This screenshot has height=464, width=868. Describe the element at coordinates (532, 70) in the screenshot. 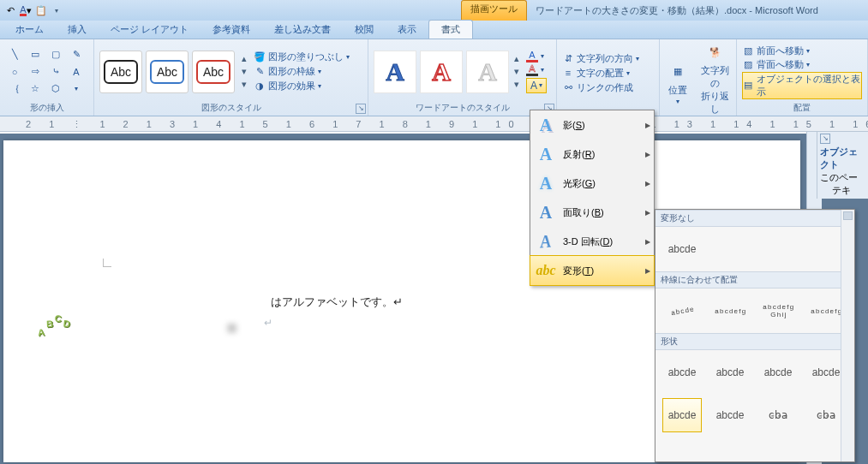

I see `text-outline-icon: A` at that location.